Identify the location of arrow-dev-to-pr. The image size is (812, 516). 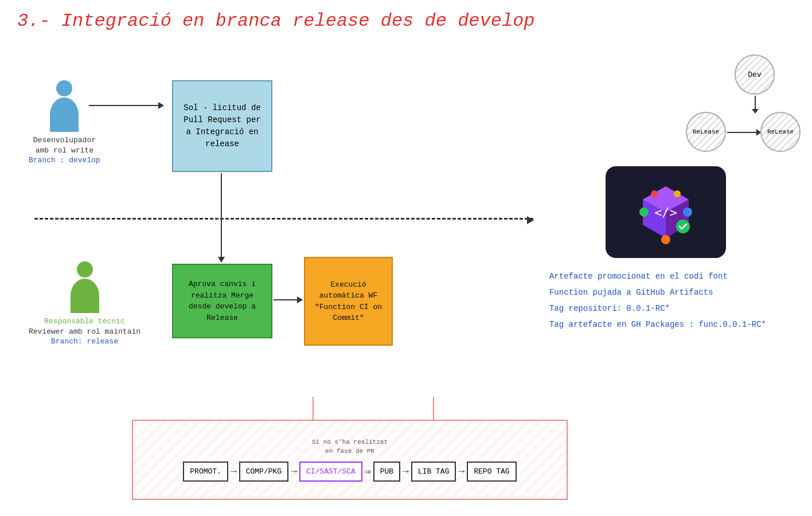
(126, 105).